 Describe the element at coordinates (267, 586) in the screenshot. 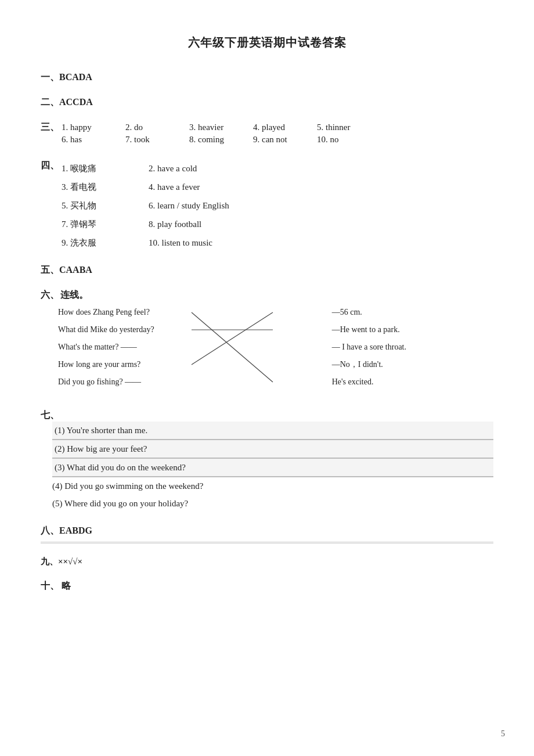

I see `section-shi: 十、 略` at that location.